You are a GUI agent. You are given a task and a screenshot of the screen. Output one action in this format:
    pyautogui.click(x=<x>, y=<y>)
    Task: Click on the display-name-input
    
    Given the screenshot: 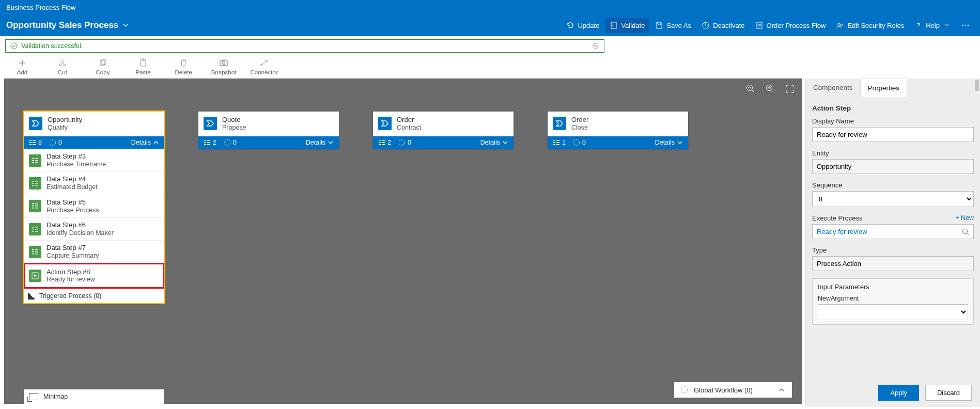 What is the action you would take?
    pyautogui.click(x=893, y=134)
    